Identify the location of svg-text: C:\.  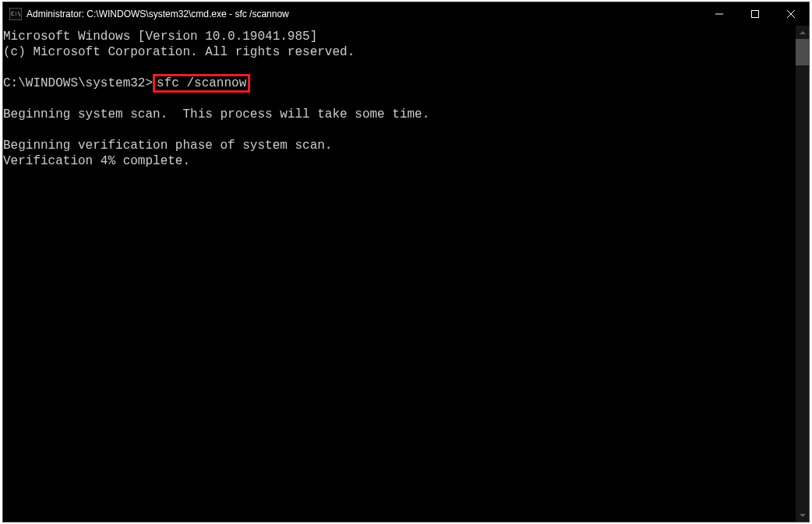
(16, 14).